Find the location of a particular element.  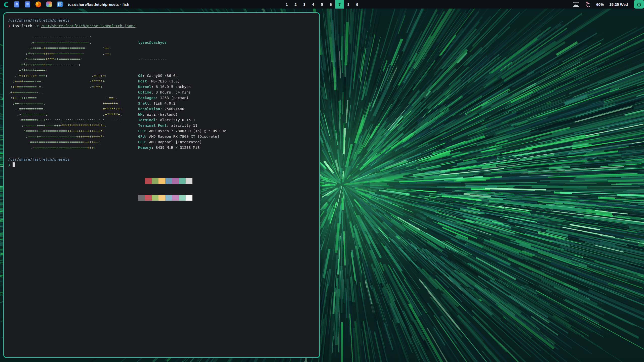

fastfetch-entries: OS: CachyOS x86_64Host: MS-7E26 (1.0)Ker… is located at coordinates (182, 112).